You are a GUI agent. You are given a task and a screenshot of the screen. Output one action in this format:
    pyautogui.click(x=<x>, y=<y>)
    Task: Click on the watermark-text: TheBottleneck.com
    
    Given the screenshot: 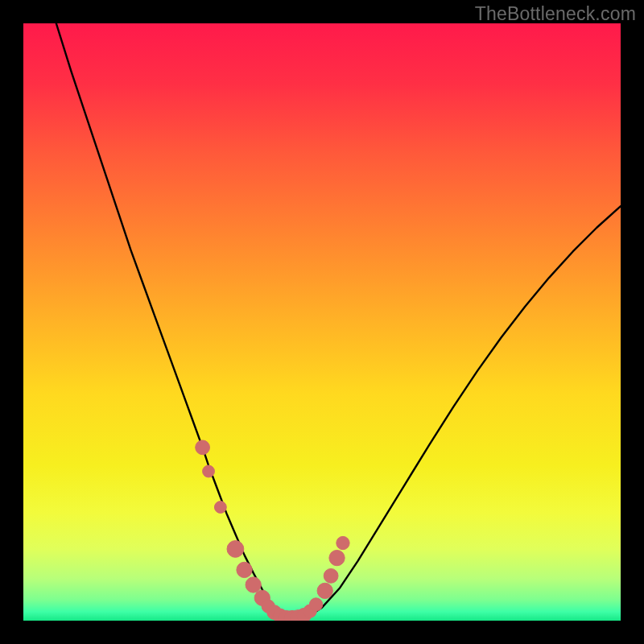 What is the action you would take?
    pyautogui.click(x=555, y=14)
    